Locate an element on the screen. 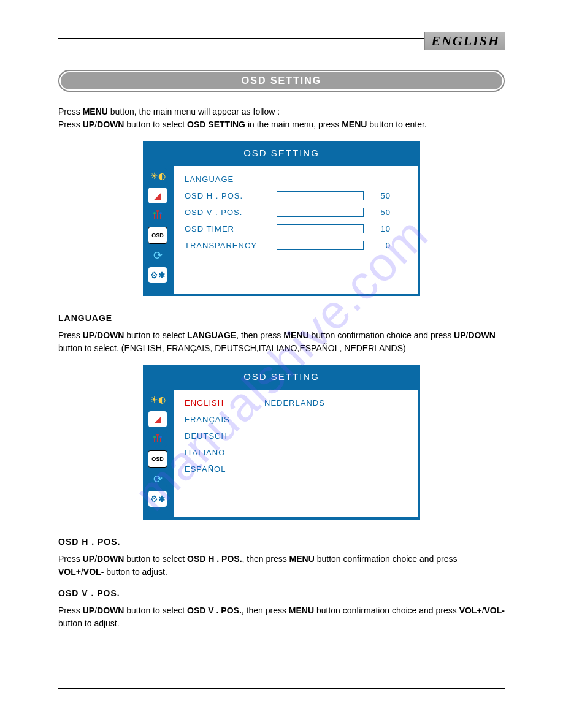 This screenshot has width=563, height=728. language-list: ENGLISH NEDERLANDS FRANÇAIS DEUTSCH ITAL… is located at coordinates (296, 436).